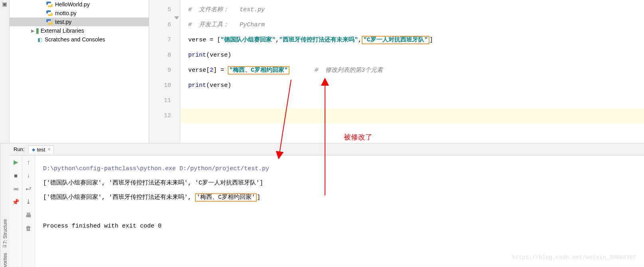  Describe the element at coordinates (49, 149) in the screenshot. I see `close-icon: ×` at that location.